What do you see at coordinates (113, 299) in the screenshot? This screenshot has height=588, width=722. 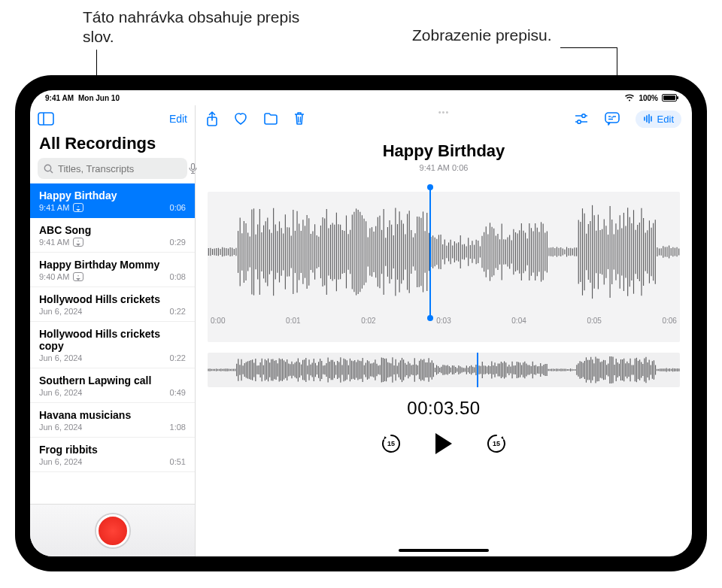 I see `recording-item-title: Hollywood Hills crickets` at bounding box center [113, 299].